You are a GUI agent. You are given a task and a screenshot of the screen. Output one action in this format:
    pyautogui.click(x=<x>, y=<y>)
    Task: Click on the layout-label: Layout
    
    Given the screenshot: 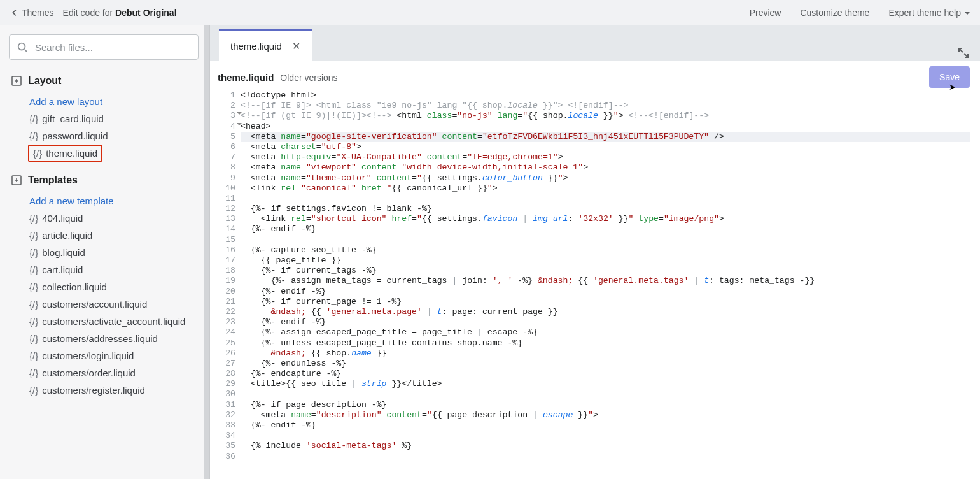 What is the action you would take?
    pyautogui.click(x=45, y=81)
    